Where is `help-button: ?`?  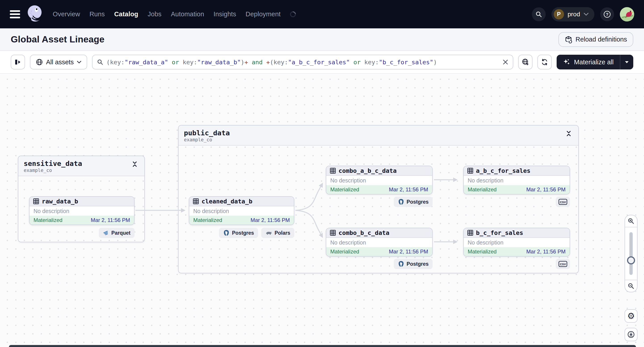 help-button: ? is located at coordinates (607, 14).